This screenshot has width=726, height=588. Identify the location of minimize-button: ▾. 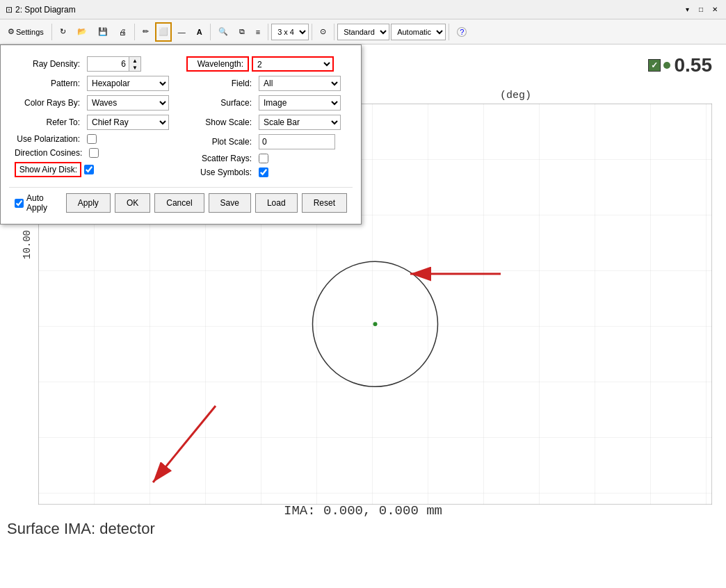
(687, 10).